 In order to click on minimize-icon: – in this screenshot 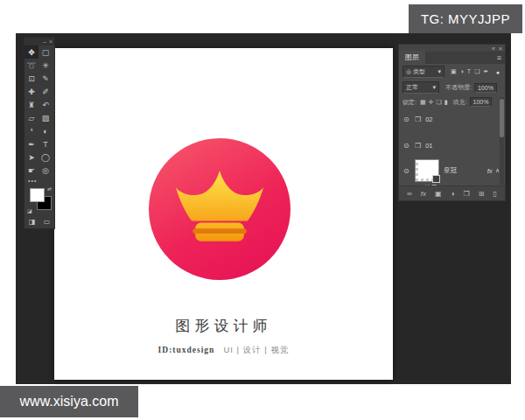, I will do `click(45, 42)`.